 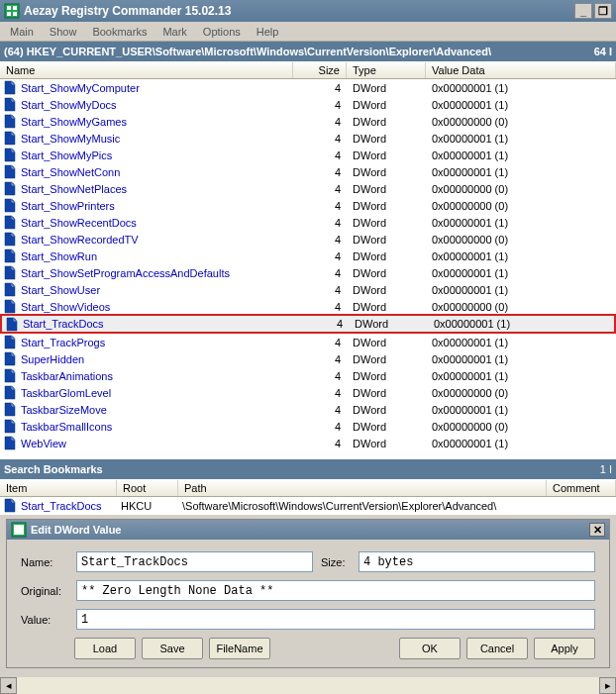 What do you see at coordinates (308, 255) in the screenshot?
I see `table-row: Start_ShowRun4DWord0x00000001 (1)` at bounding box center [308, 255].